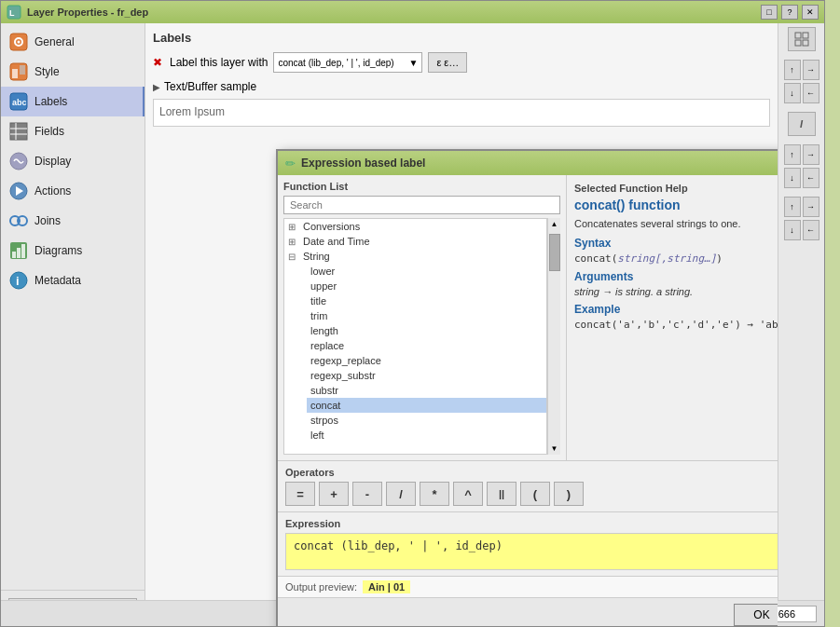  I want to click on rtool-arr-right2: →, so click(811, 155).